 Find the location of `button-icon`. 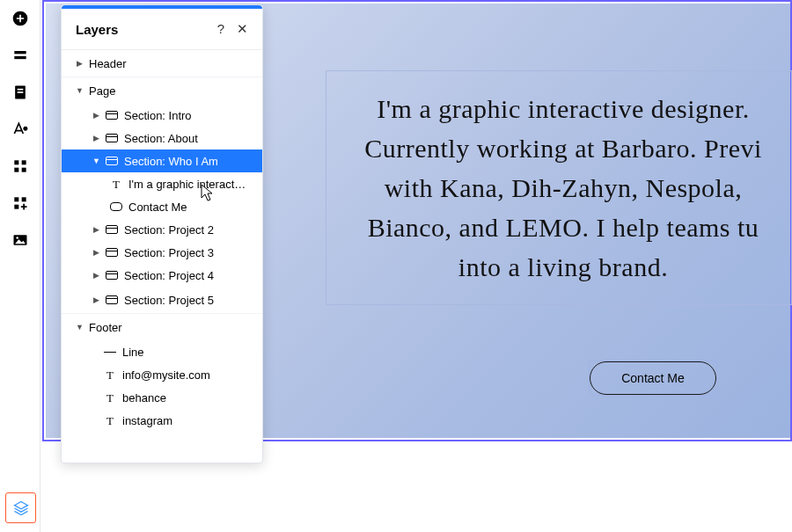

button-icon is located at coordinates (116, 207).